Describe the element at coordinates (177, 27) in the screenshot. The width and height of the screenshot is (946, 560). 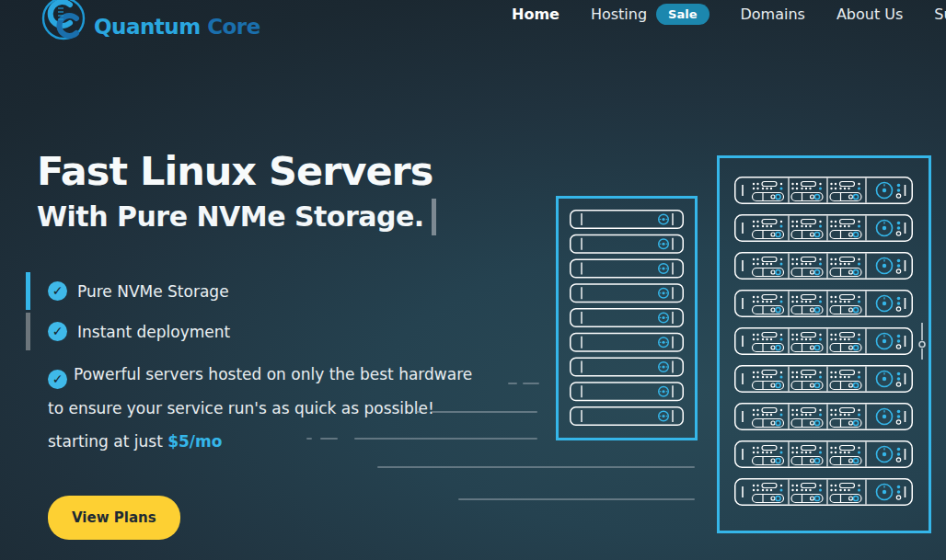
I see `brand-name: Quantum Core` at that location.